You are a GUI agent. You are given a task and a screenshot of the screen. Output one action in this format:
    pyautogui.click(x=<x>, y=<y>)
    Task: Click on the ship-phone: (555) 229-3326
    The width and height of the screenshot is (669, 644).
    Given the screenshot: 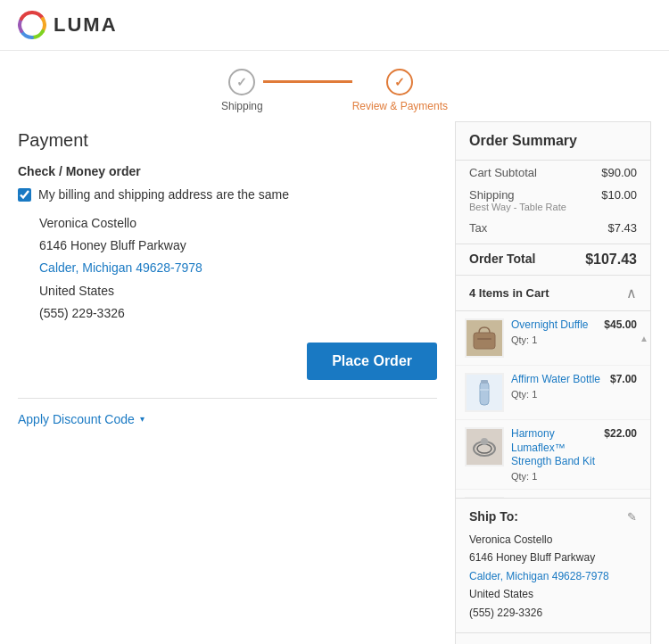 What is the action you would take?
    pyautogui.click(x=553, y=613)
    